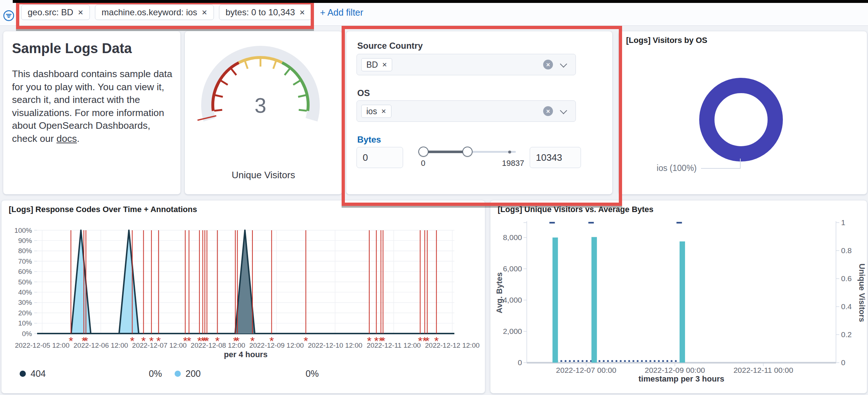 The image size is (868, 395). What do you see at coordinates (423, 163) in the screenshot?
I see `slider-min-label: 0` at bounding box center [423, 163].